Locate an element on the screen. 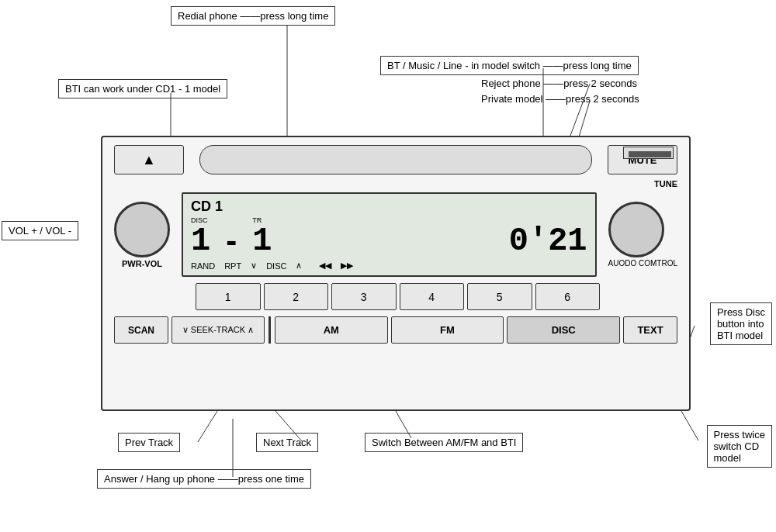  prev-arrow-btn: ◀◀ is located at coordinates (325, 265).